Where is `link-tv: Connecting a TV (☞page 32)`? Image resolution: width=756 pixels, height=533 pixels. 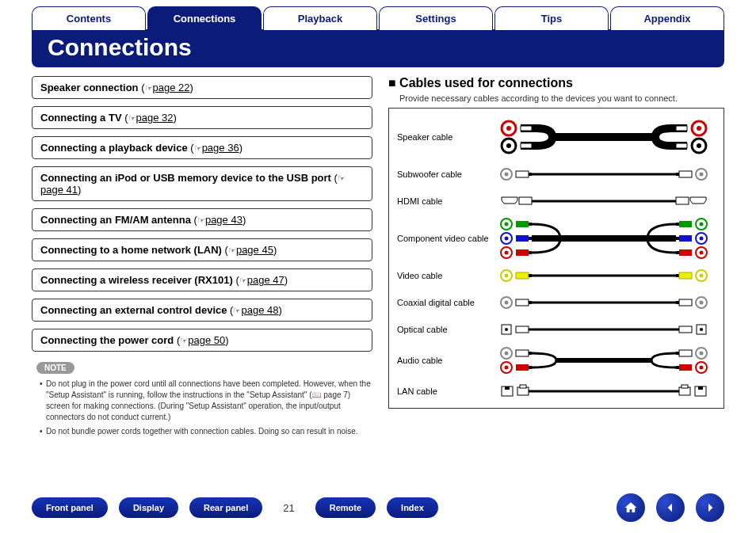 link-tv: Connecting a TV (☞page 32) is located at coordinates (202, 117).